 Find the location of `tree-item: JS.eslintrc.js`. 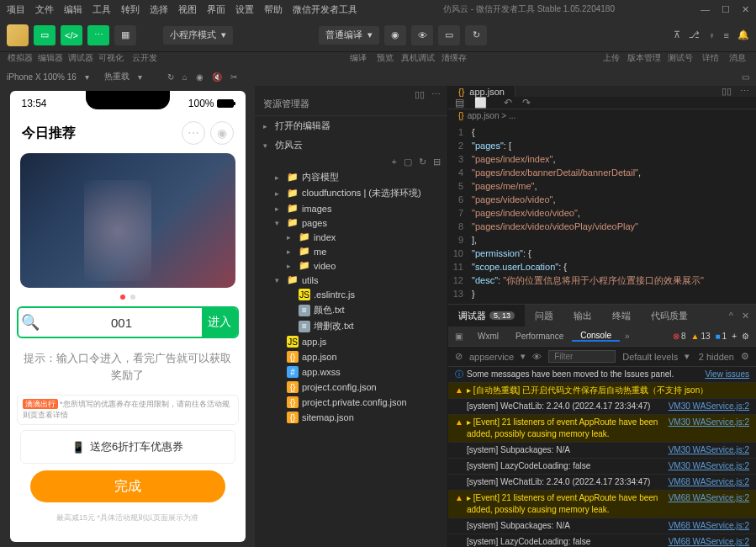

tree-item: JS.eslintrc.js is located at coordinates (352, 295).